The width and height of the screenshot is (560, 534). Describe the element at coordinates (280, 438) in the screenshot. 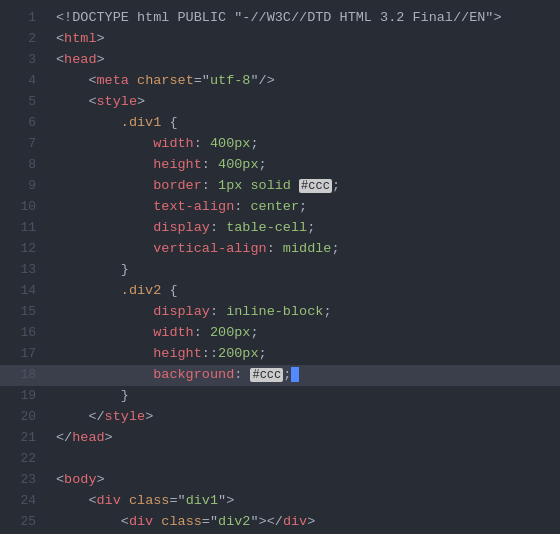

I see `code-line: 21</head>` at that location.